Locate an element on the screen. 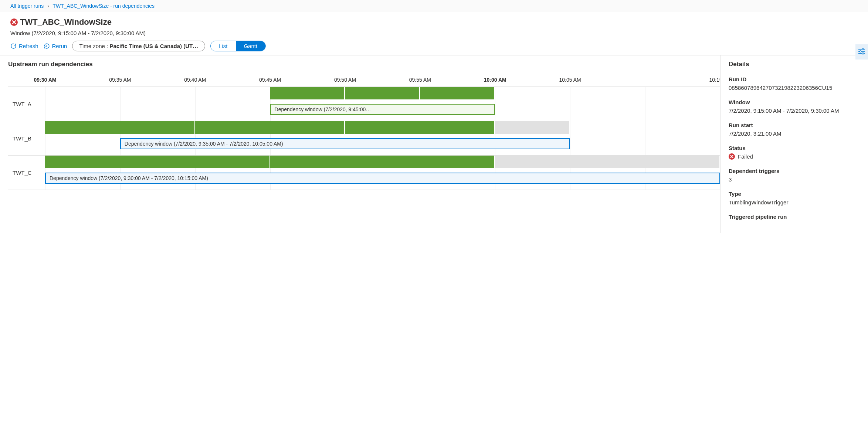  detail-field: Dependent triggers3 is located at coordinates (794, 175).